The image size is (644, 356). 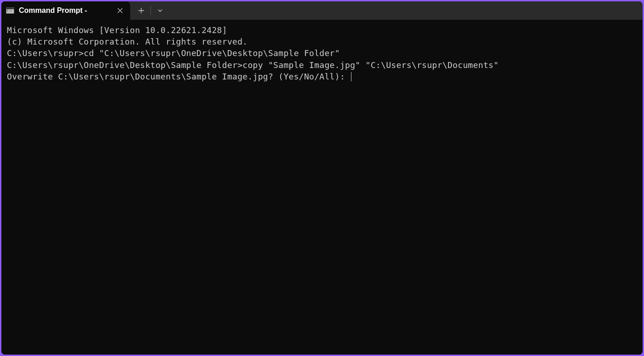 What do you see at coordinates (351, 77) in the screenshot?
I see `text-cursor` at bounding box center [351, 77].